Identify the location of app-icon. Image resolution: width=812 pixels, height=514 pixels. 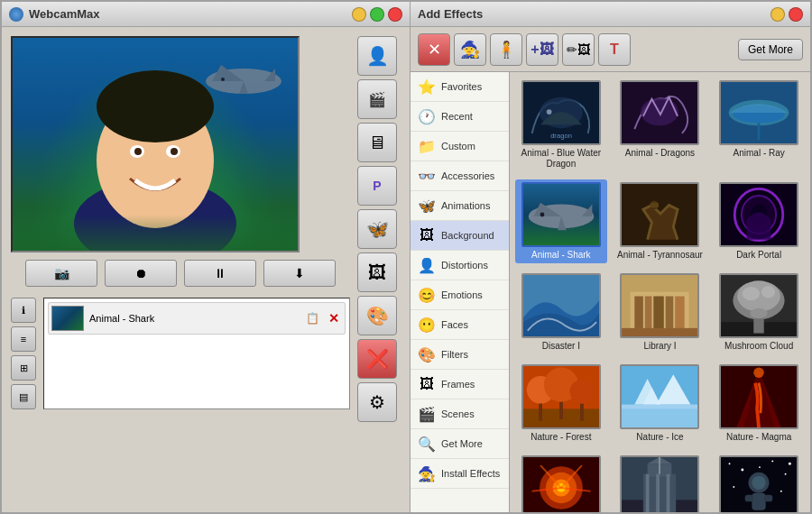
(16, 14).